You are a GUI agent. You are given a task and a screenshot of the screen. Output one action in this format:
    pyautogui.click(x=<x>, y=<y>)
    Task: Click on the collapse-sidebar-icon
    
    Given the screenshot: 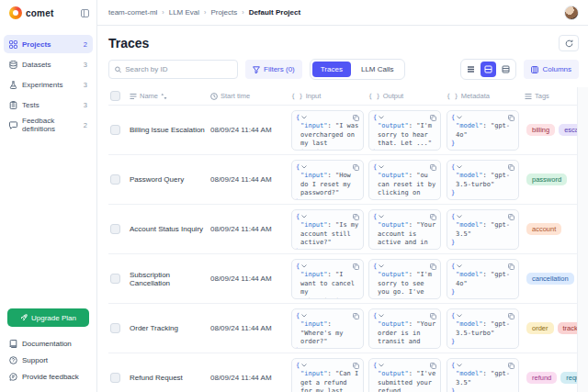 What is the action you would take?
    pyautogui.click(x=85, y=13)
    